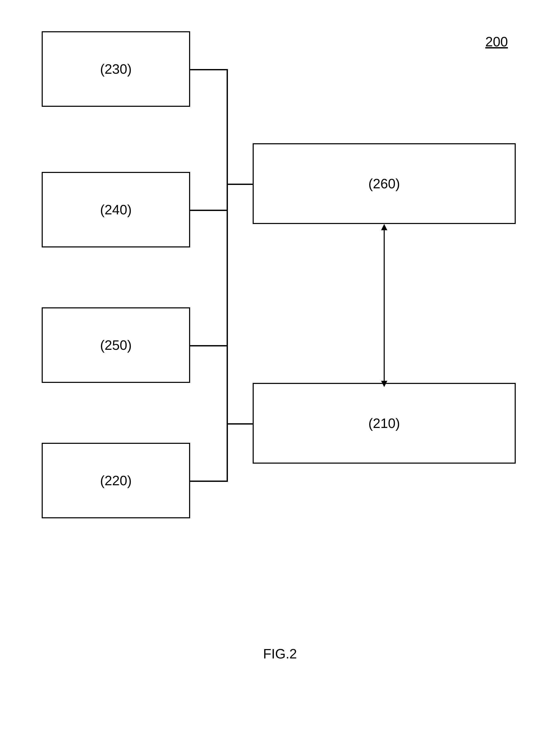  What do you see at coordinates (227, 276) in the screenshot?
I see `vertical-bus` at bounding box center [227, 276].